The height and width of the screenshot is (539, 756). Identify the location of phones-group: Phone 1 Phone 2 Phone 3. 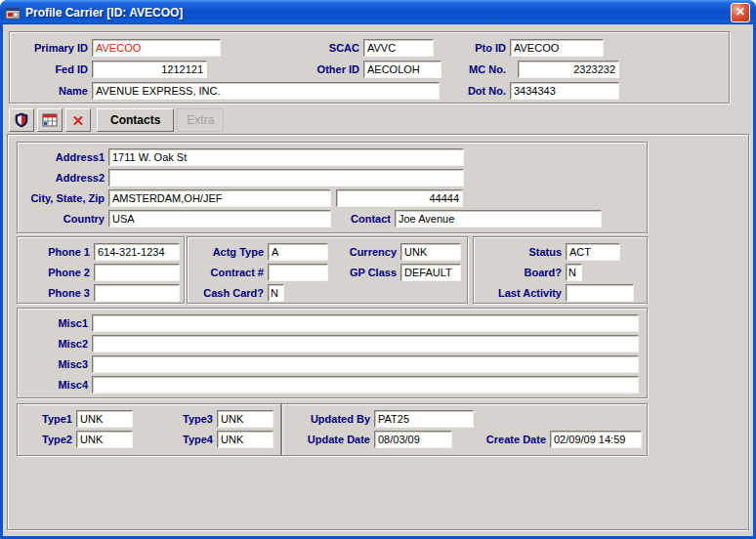
(101, 270).